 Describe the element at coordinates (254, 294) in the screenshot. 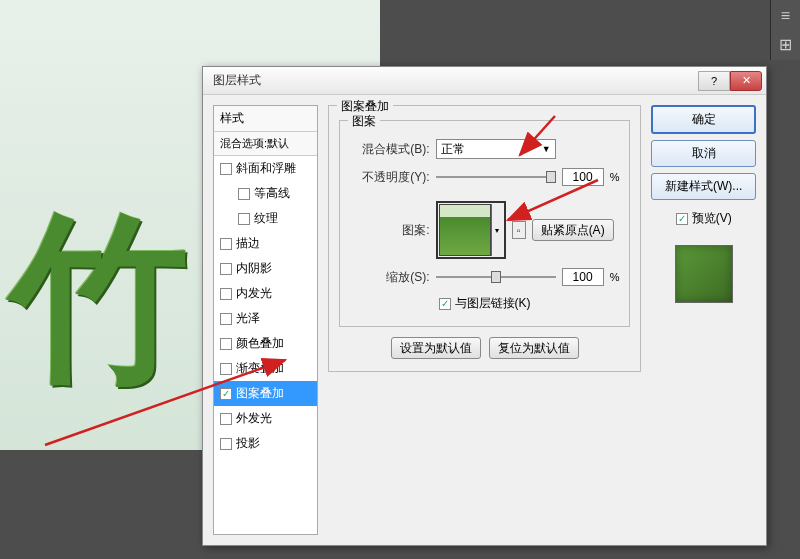

I see `style-item-label: 内发光` at that location.